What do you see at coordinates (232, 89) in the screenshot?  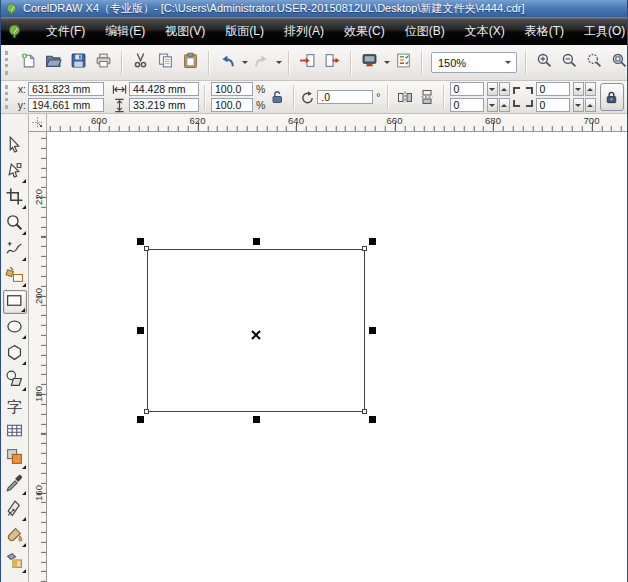 I see `scale-horizontal-field: 100.0` at bounding box center [232, 89].